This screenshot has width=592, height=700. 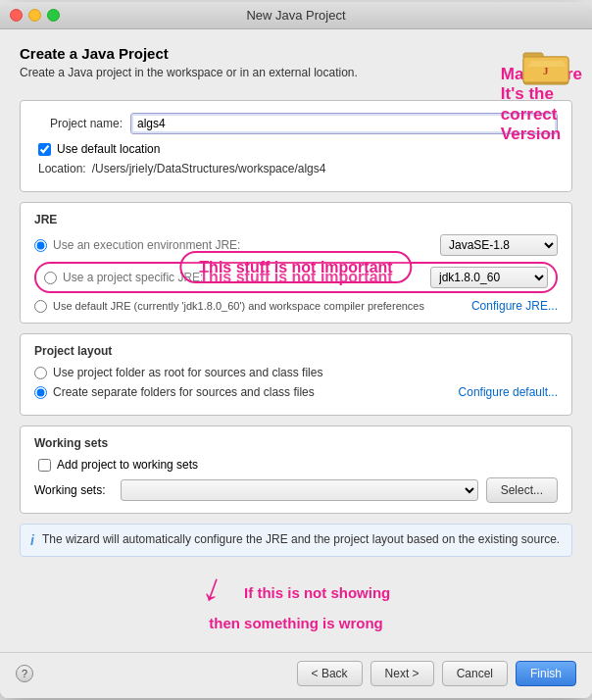 I want to click on project-name-row: Project name:, so click(x=296, y=124).